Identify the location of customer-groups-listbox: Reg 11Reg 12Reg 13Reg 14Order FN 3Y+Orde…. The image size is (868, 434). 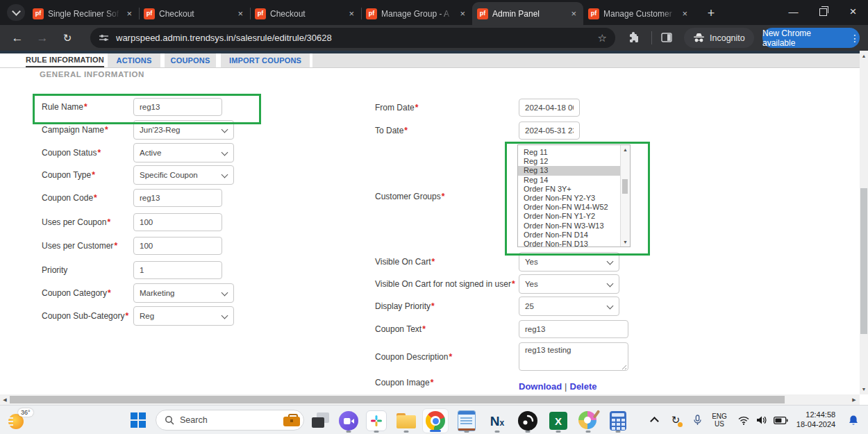
(574, 196).